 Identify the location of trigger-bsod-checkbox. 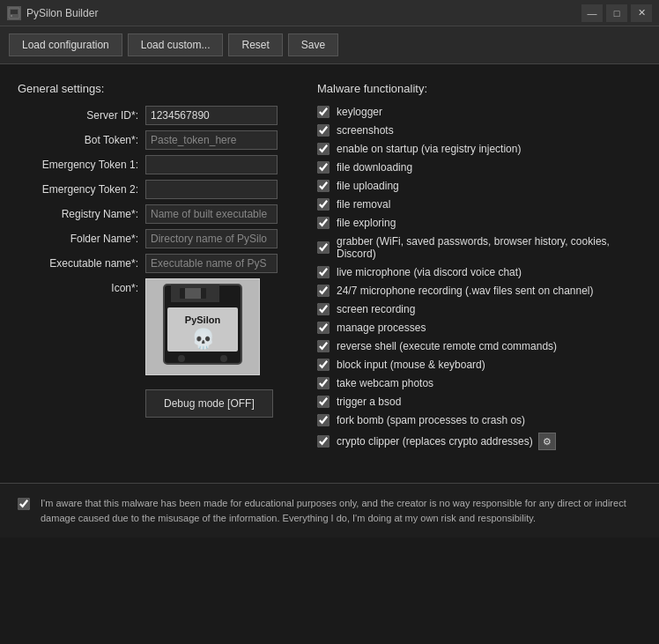
(323, 402).